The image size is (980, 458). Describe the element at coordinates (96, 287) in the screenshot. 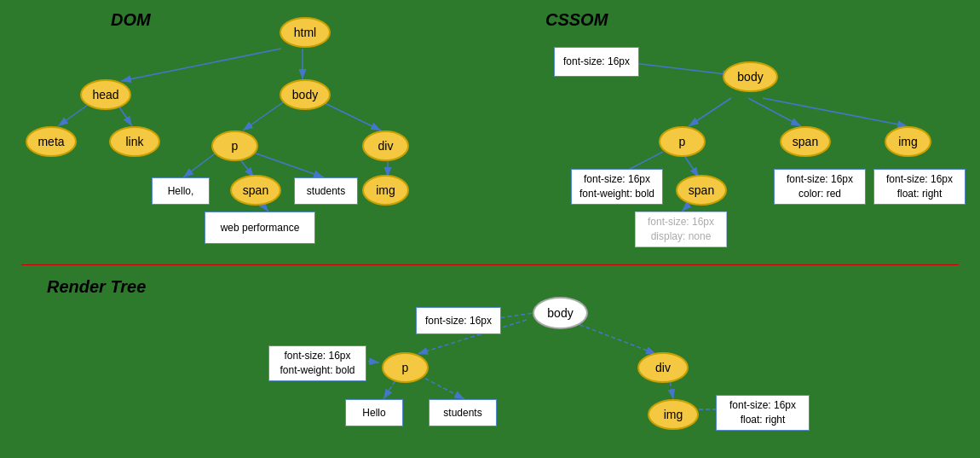

I see `render-title: Render Tree` at that location.